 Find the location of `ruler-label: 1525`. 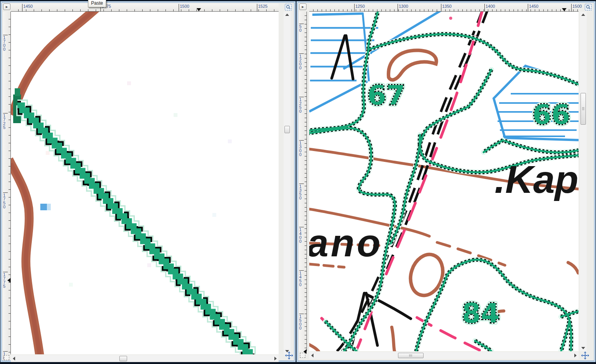

ruler-label: 1525 is located at coordinates (262, 8).